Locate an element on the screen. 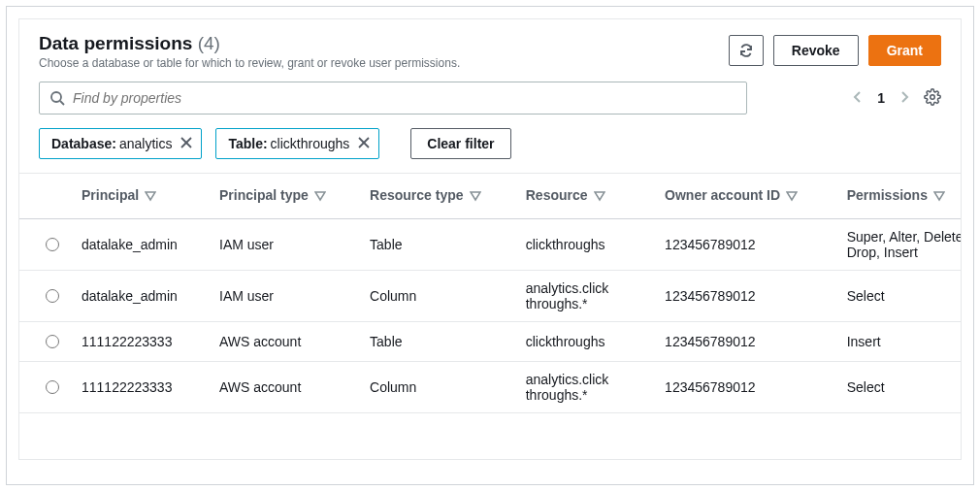 The width and height of the screenshot is (980, 491). revoke-button: Revoke is located at coordinates (816, 50).